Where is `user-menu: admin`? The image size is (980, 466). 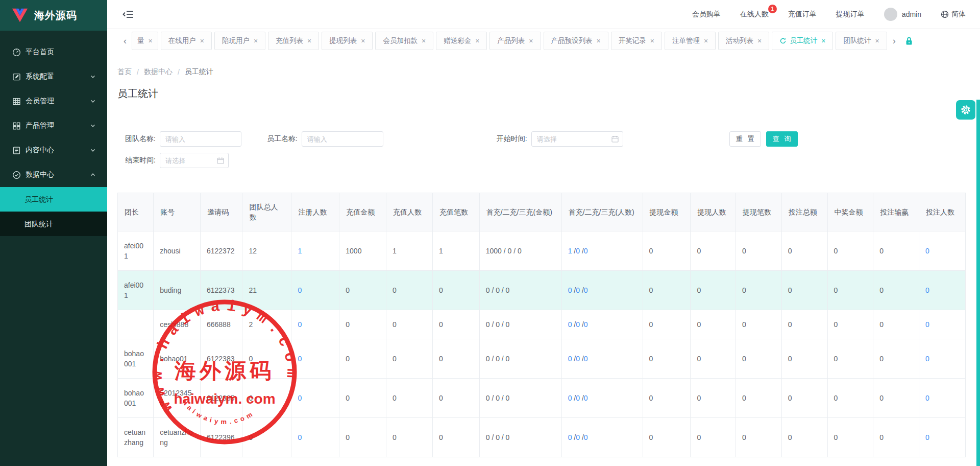 user-menu: admin is located at coordinates (902, 14).